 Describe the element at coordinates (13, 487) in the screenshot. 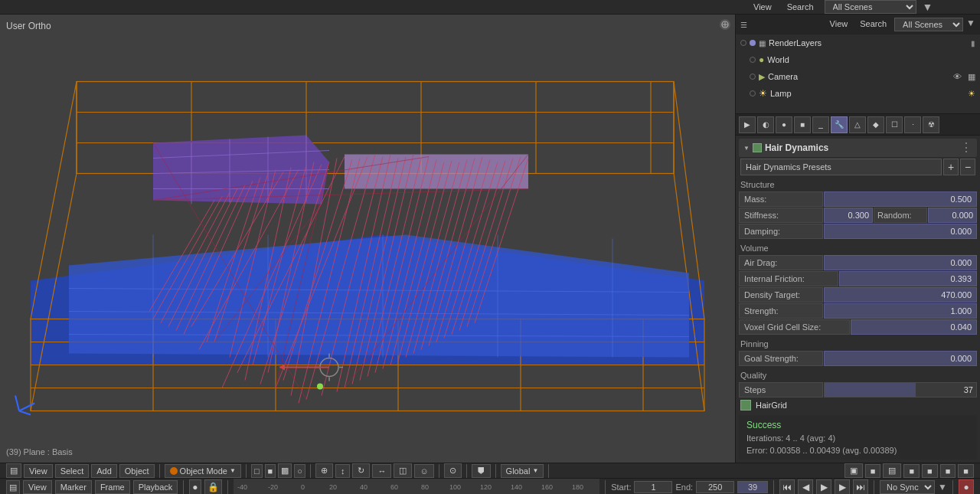

I see `timeline-layout-icon: ▤` at that location.